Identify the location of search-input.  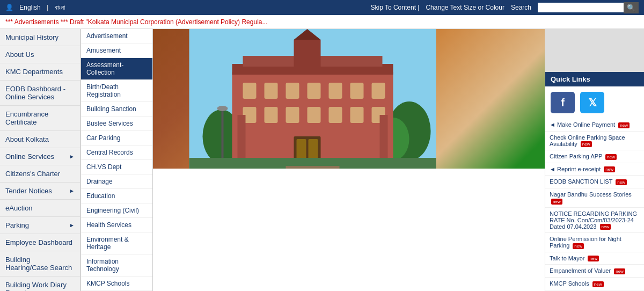
(581, 8).